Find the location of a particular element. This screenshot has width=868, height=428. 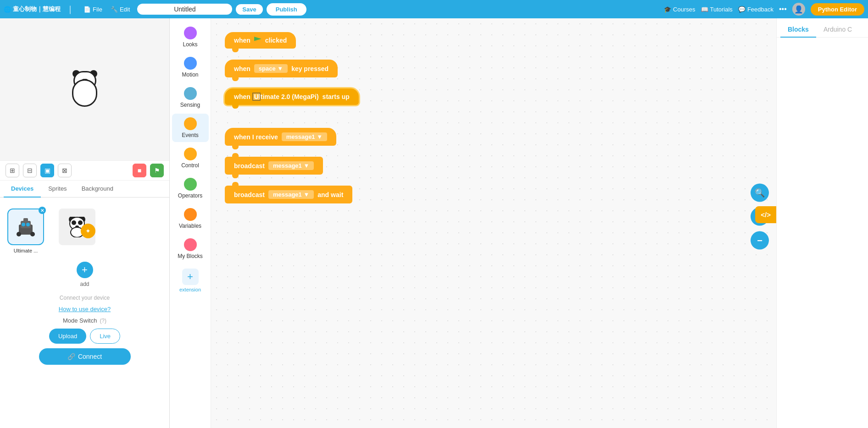

key-dropdown: space ▼ is located at coordinates (271, 69).